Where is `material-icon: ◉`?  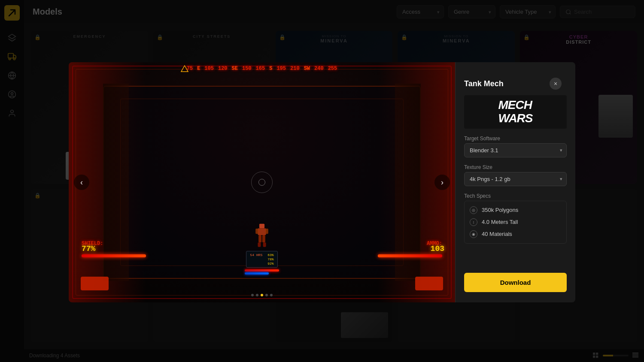 material-icon: ◉ is located at coordinates (474, 234).